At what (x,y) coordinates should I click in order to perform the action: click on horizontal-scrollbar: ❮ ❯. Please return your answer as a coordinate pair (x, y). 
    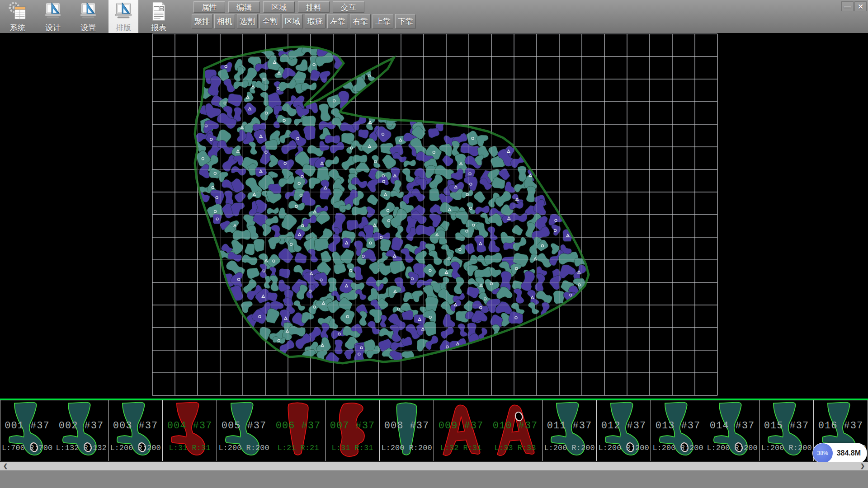
    Looking at the image, I should click on (434, 466).